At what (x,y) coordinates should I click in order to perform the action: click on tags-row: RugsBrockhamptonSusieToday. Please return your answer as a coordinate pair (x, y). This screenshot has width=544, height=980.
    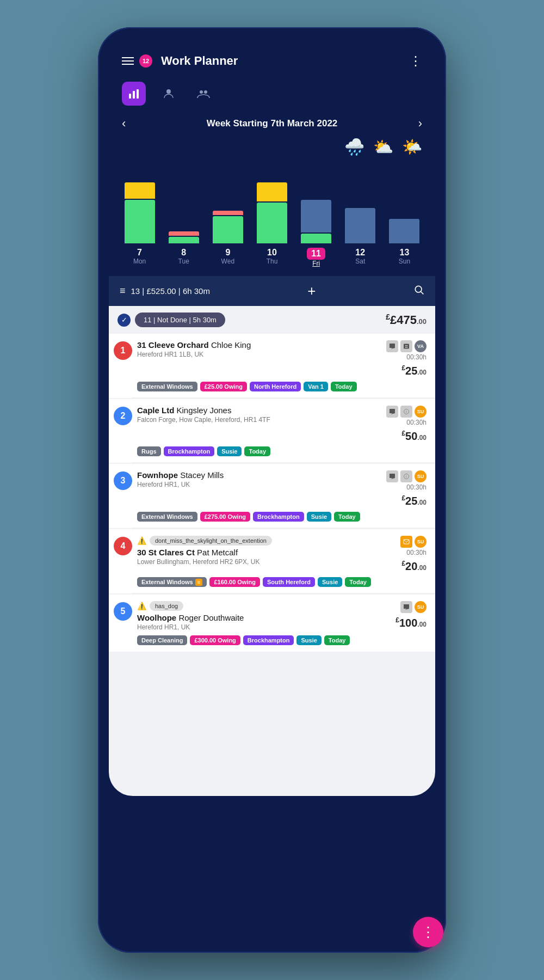
    Looking at the image, I should click on (282, 451).